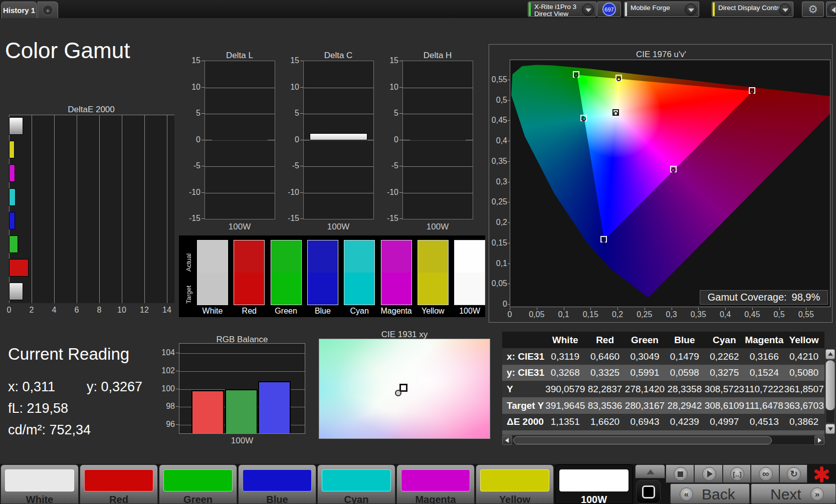 The width and height of the screenshot is (836, 504). Describe the element at coordinates (565, 373) in the screenshot. I see `cell: 0,3268` at that location.